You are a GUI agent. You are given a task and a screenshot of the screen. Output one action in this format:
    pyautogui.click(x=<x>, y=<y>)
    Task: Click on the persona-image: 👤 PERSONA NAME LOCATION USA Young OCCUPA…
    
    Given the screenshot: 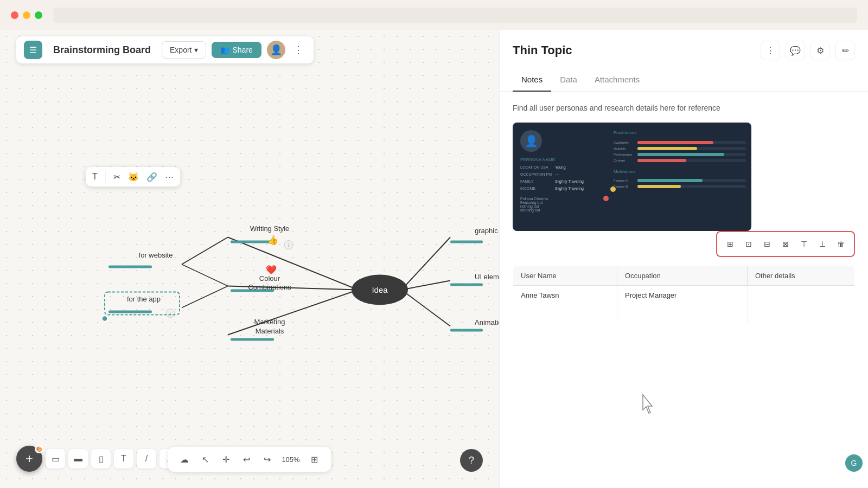 What is the action you would take?
    pyautogui.click(x=632, y=177)
    